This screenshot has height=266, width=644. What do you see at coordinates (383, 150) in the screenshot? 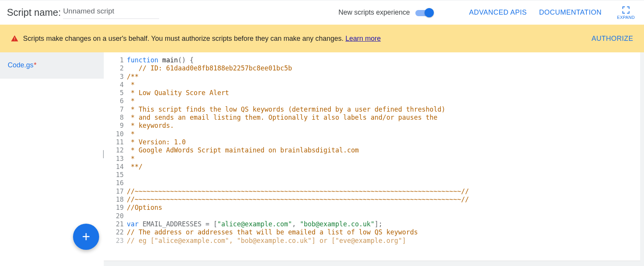
I see `code-line: * Google AdWords Script maintained on br…` at bounding box center [383, 150].